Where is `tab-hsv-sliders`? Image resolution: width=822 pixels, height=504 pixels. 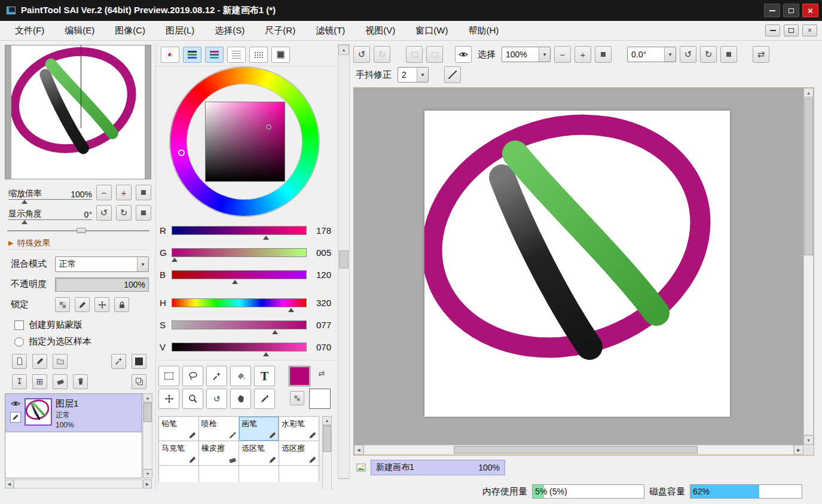 tab-hsv-sliders is located at coordinates (214, 55).